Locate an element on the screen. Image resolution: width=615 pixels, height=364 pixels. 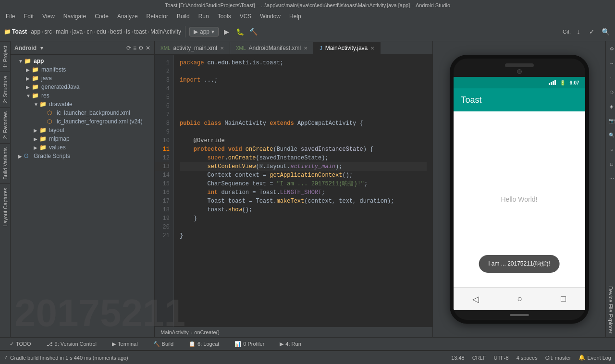
phone-camera is located at coordinates (519, 72).